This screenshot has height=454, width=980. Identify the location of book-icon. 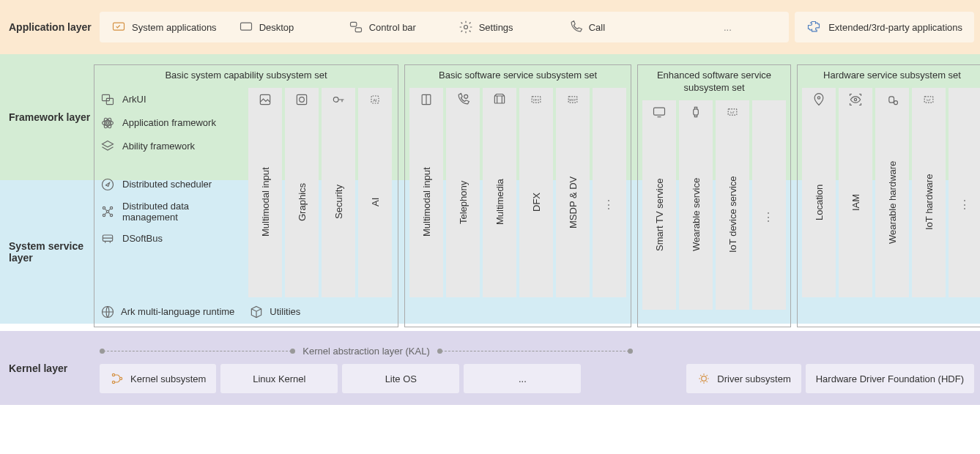
(426, 100).